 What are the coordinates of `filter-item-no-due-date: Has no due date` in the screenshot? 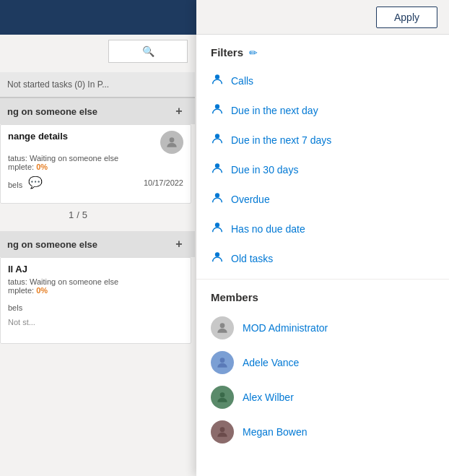 It's located at (323, 228).